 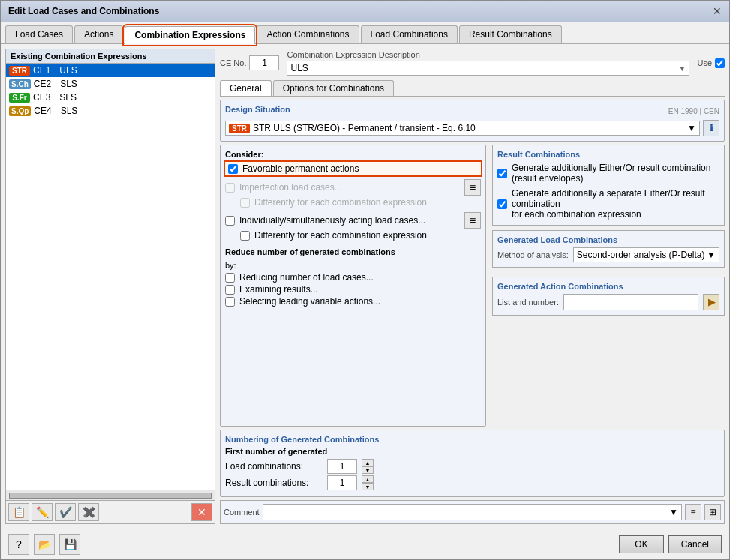 What do you see at coordinates (230, 301) in the screenshot?
I see `selecting-leading-checkbox` at bounding box center [230, 301].